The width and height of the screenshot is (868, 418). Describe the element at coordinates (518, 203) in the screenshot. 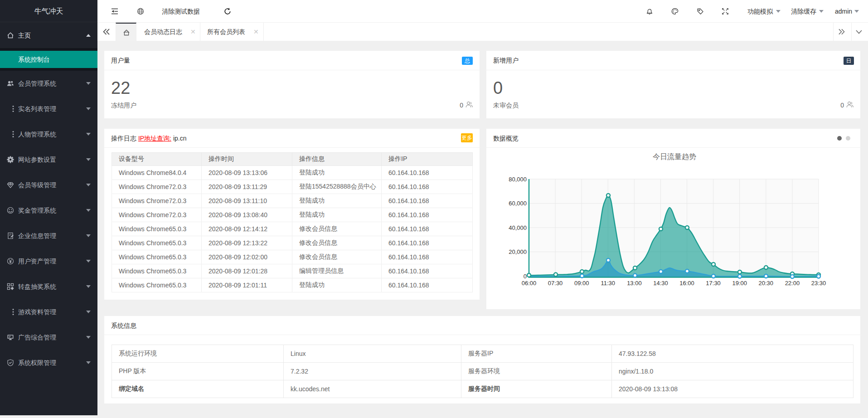

I see `svg-text: 60,000` at that location.